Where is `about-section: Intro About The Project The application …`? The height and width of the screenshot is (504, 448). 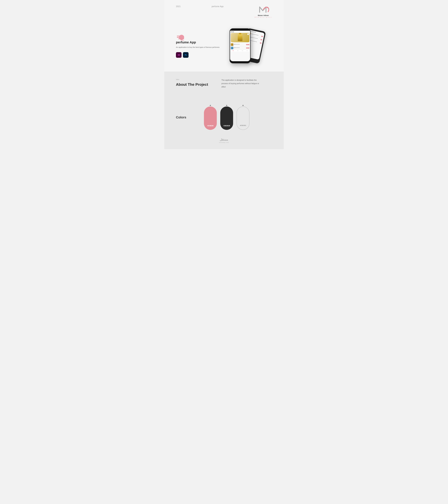
about-section: Intro About The Project The application … is located at coordinates (224, 86).